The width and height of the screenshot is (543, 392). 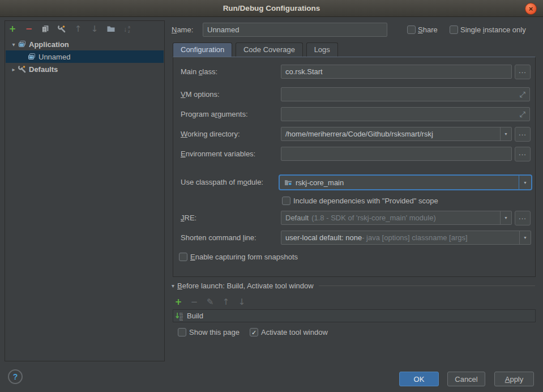 I want to click on tree-item-unnamed: Unnamed, so click(x=85, y=57).